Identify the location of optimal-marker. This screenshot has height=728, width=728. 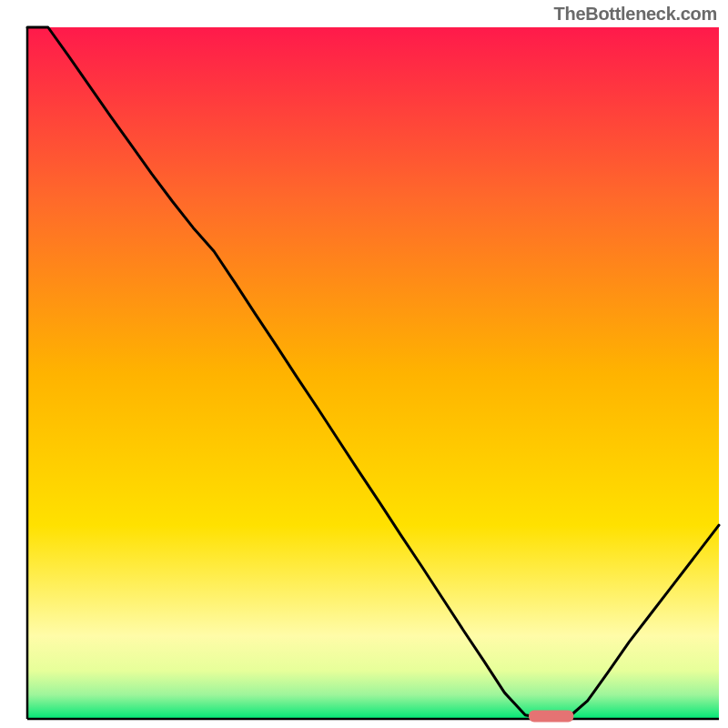
(551, 715).